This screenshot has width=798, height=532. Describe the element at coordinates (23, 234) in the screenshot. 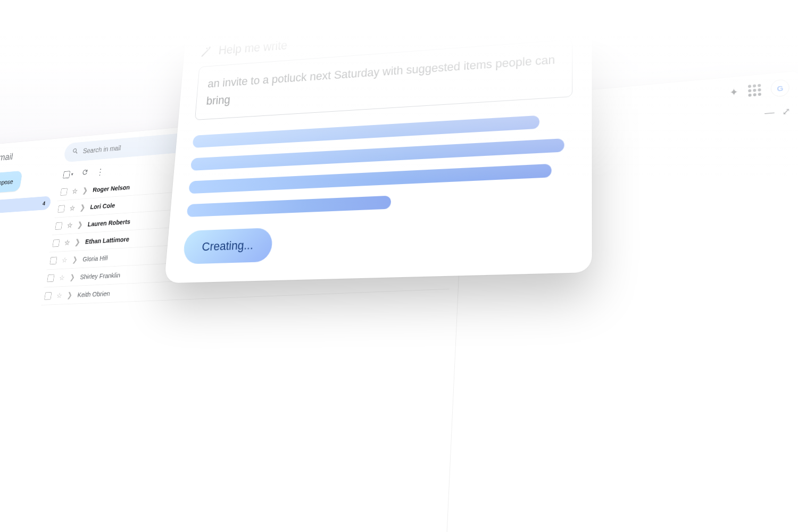

I see `sidebar-item-snoozed: Snoozed` at that location.